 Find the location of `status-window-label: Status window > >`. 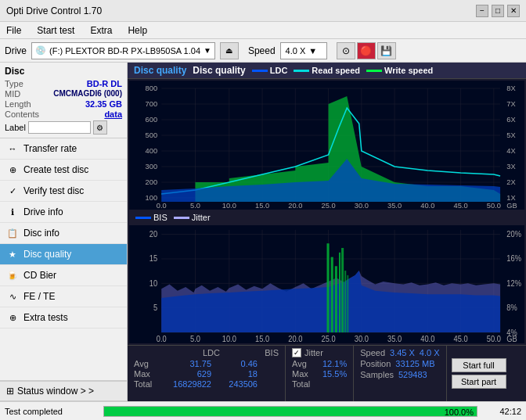

status-window-label: Status window > > is located at coordinates (56, 391).